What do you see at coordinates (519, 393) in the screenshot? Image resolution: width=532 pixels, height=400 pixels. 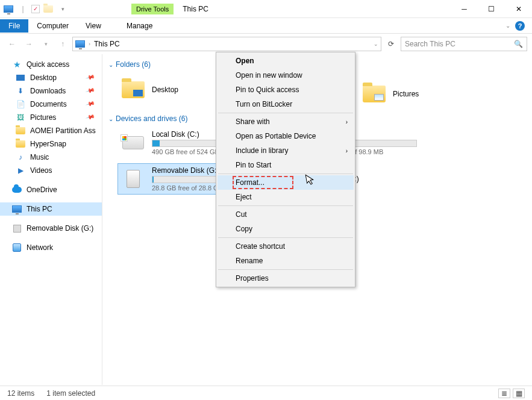 I see `large-icons-view-button: ▦` at bounding box center [519, 393].